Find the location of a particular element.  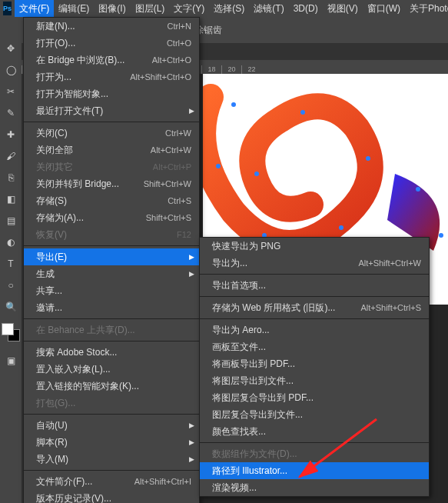

menu-item: 文件简介(F)...Alt+Shift+Ctrl+I is located at coordinates (111, 481).